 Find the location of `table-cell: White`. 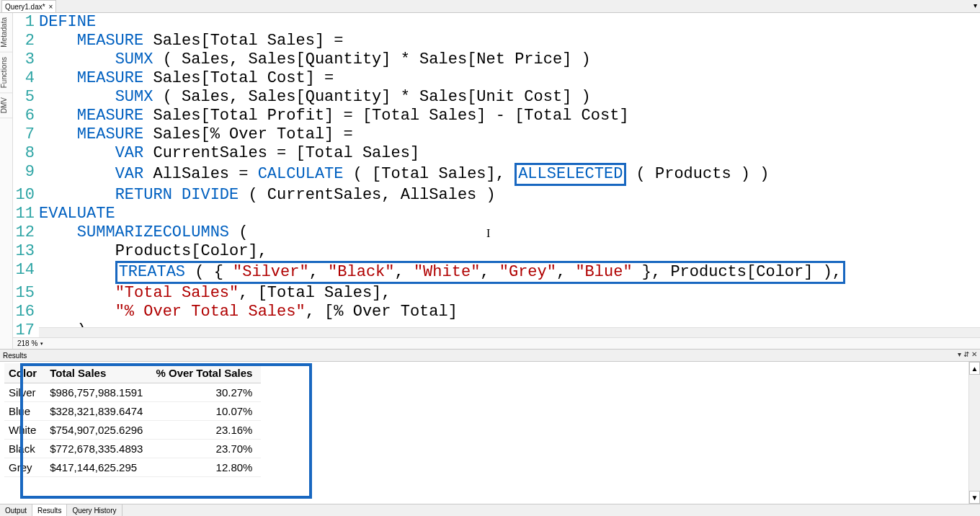

table-cell: White is located at coordinates (24, 430).